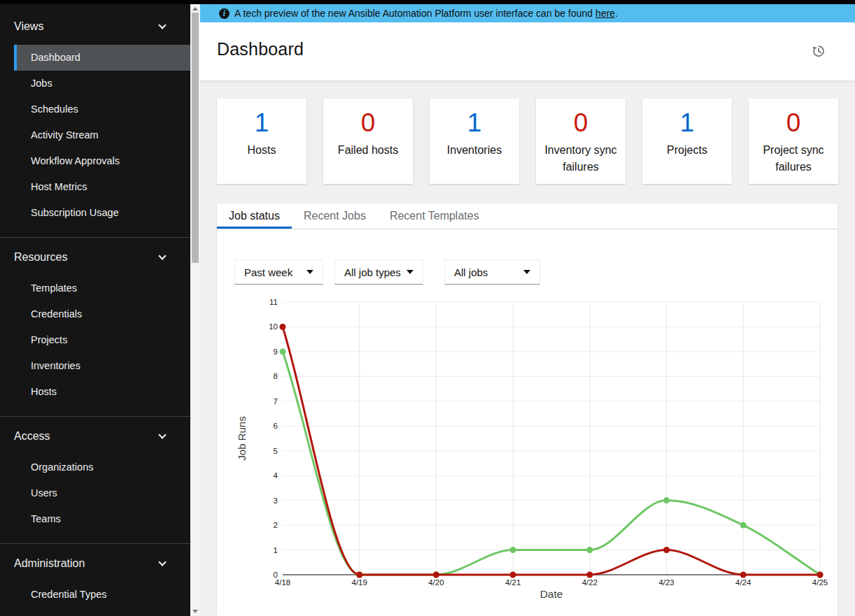 Image resolution: width=855 pixels, height=616 pixels. Describe the element at coordinates (255, 216) in the screenshot. I see `tab-job-status: Job status` at that location.